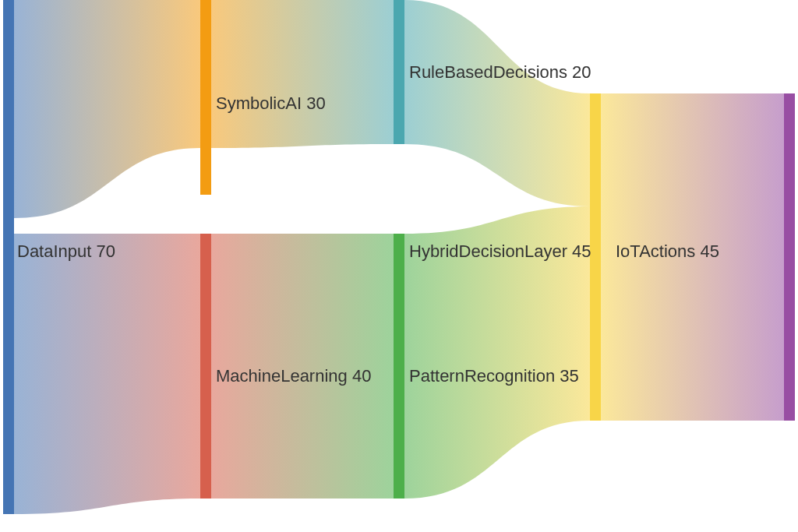 Image resolution: width=798 pixels, height=532 pixels. I want to click on node-machinelearning, so click(206, 366).